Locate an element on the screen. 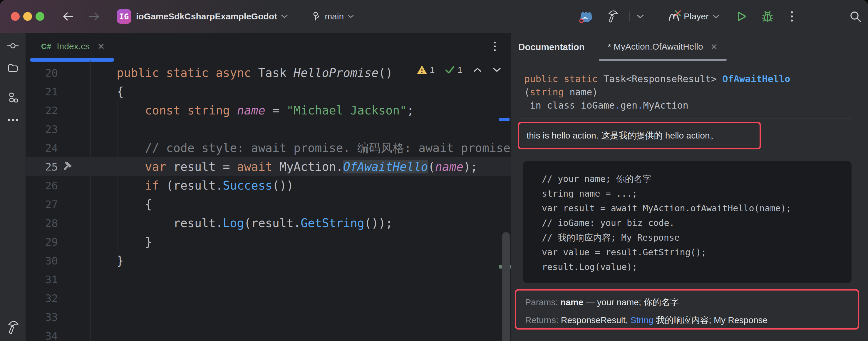  line-number: 23 is located at coordinates (52, 129).